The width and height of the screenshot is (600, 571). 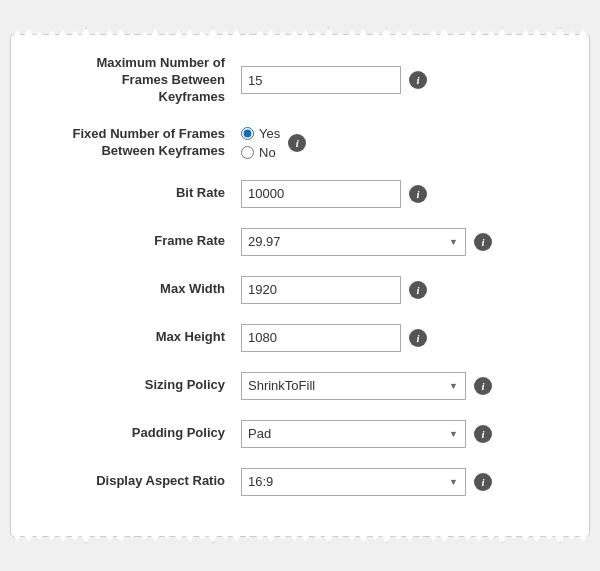 I want to click on sizing-policy-select-wrap: ShrinkToFill Fit Fill Stretch Keep, so click(x=354, y=386).